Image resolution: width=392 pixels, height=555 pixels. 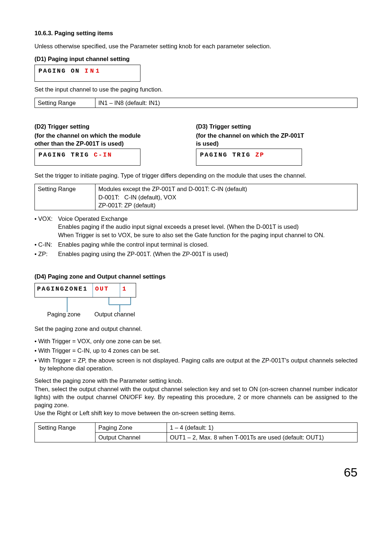 What do you see at coordinates (196, 33) in the screenshot?
I see `section-heading: 10.6.3. Paging setting items` at bounding box center [196, 33].